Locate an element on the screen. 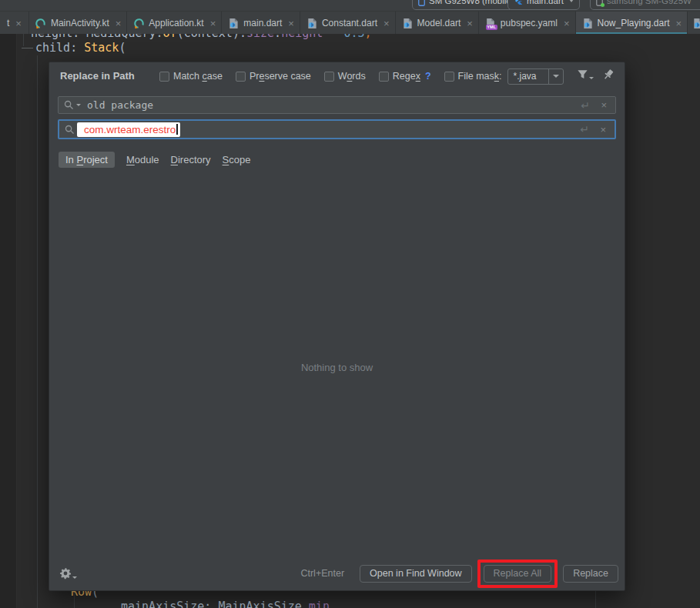 The height and width of the screenshot is (608, 700). dialog-footer: Ctrl+Enter Open in Find Window Replace A… is located at coordinates (337, 573).